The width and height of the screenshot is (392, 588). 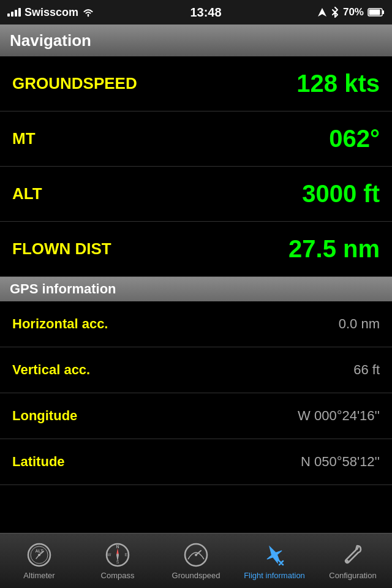 What do you see at coordinates (353, 12) in the screenshot?
I see `battery-percent: 70%` at bounding box center [353, 12].